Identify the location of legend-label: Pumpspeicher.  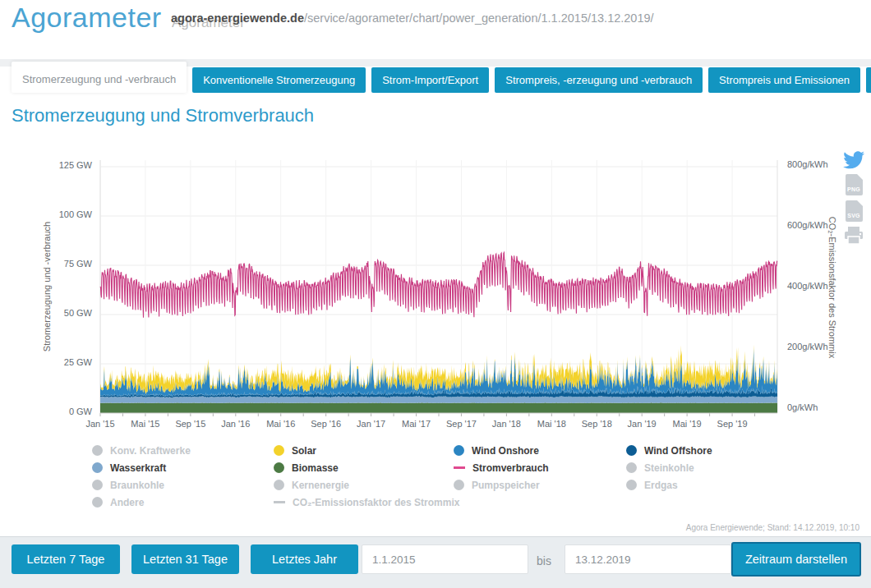
(506, 485).